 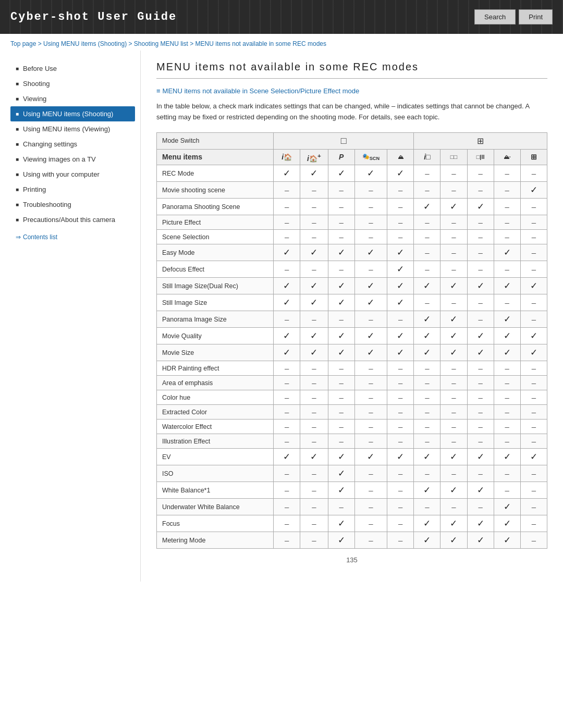 I want to click on table-row: Underwater White Balance––––––––✓–, so click(x=352, y=507).